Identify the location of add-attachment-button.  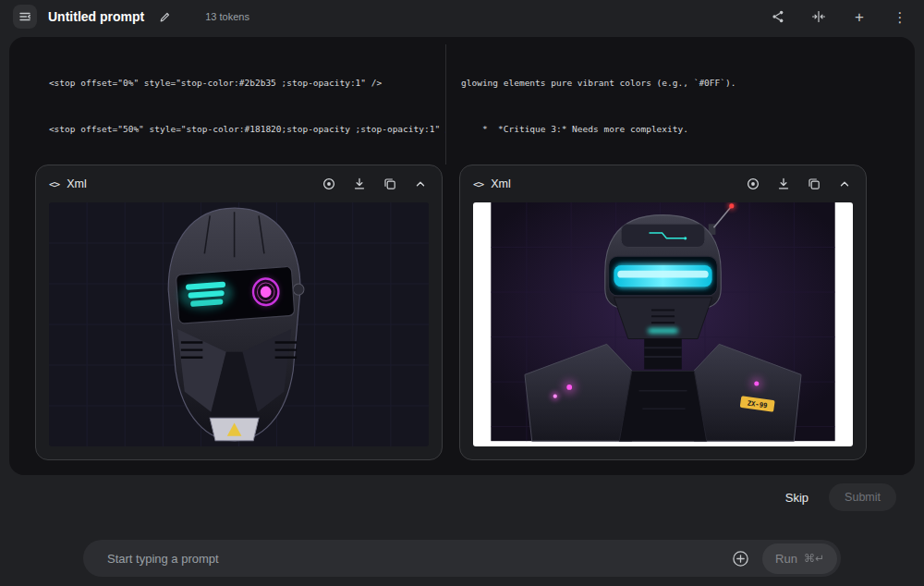
(740, 558).